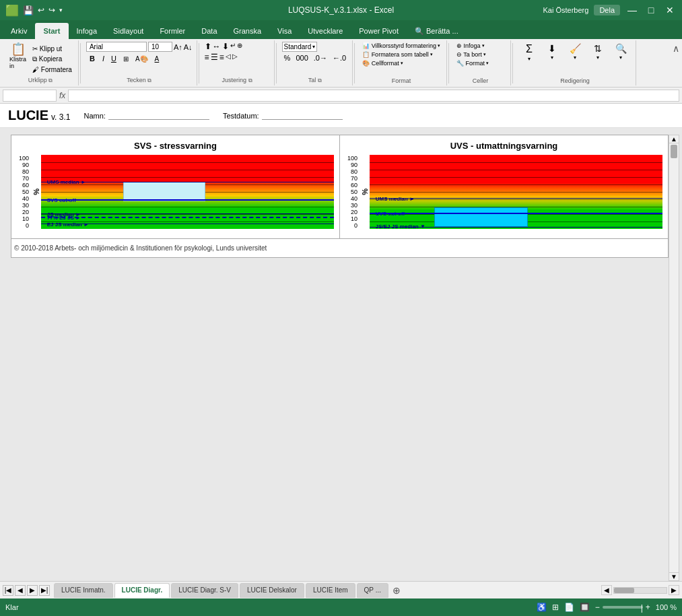 The height and width of the screenshot is (616, 682). I want to click on paste-label: Klistrain, so click(18, 63).